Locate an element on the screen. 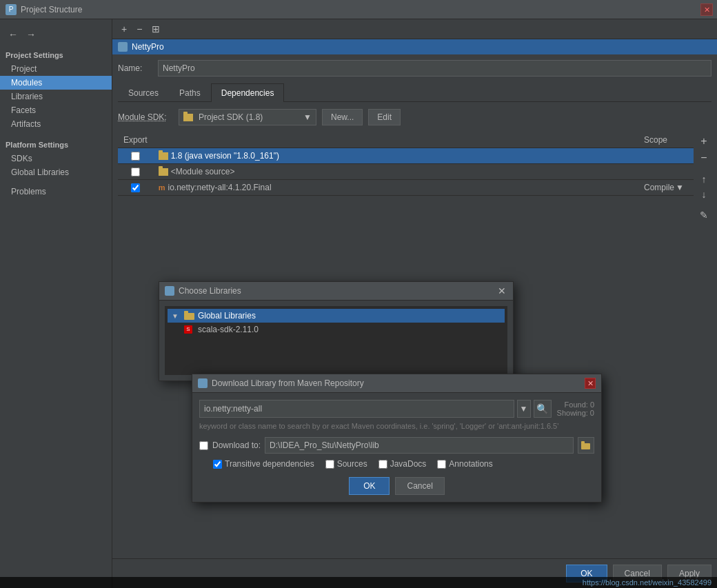  sidebar-item-global-libraries: Global Libraries is located at coordinates (56, 172).